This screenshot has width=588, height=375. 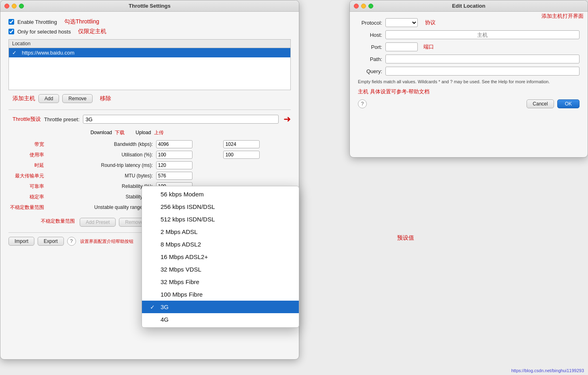 What do you see at coordinates (165, 319) in the screenshot?
I see `dropdown-item-label: 4G` at bounding box center [165, 319].